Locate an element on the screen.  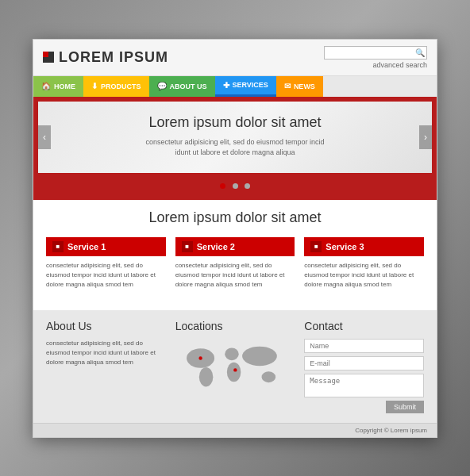
search-box: 🔍 is located at coordinates (376, 52).